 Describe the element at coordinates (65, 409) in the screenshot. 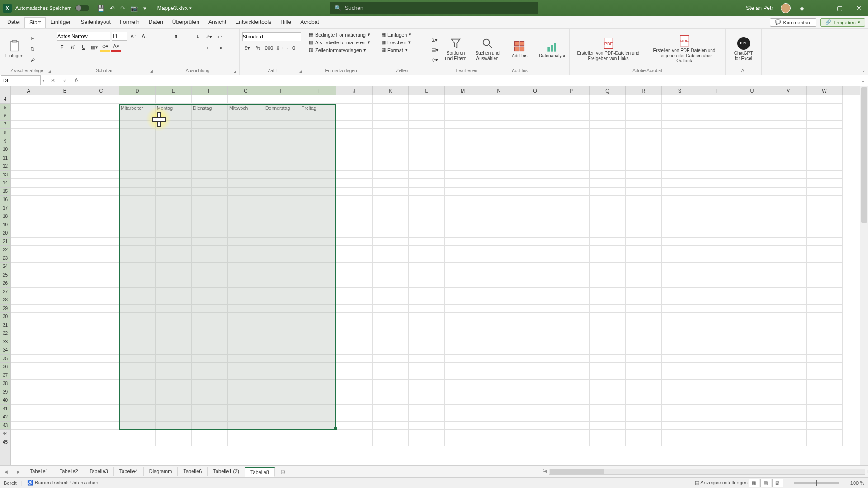

I see `cell-B41` at that location.